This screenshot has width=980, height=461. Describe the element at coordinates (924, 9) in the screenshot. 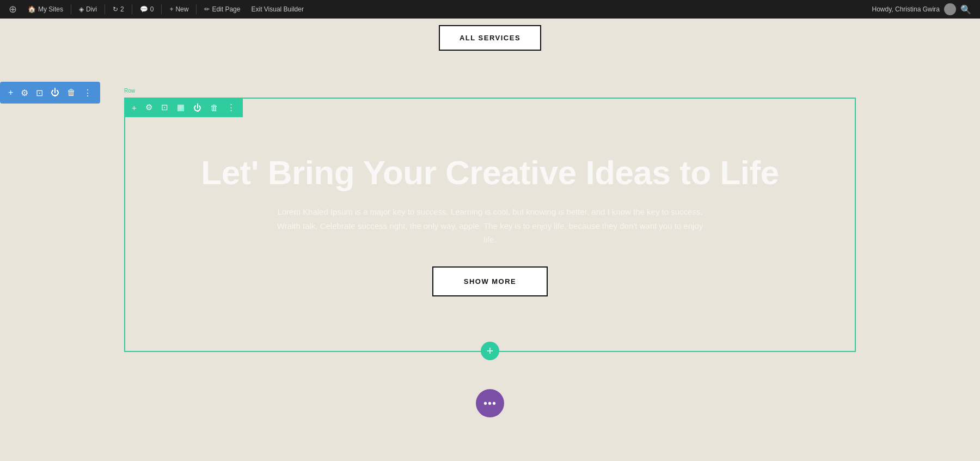

I see `admin-bar-right: Howdy, Christina Gwira 🔍` at that location.